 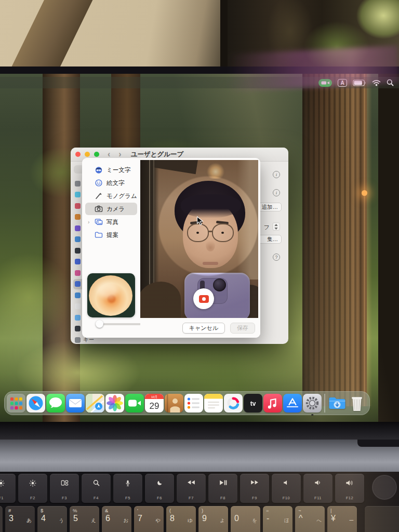 What do you see at coordinates (204, 328) in the screenshot?
I see `cancel-button: キャンセル` at bounding box center [204, 328].